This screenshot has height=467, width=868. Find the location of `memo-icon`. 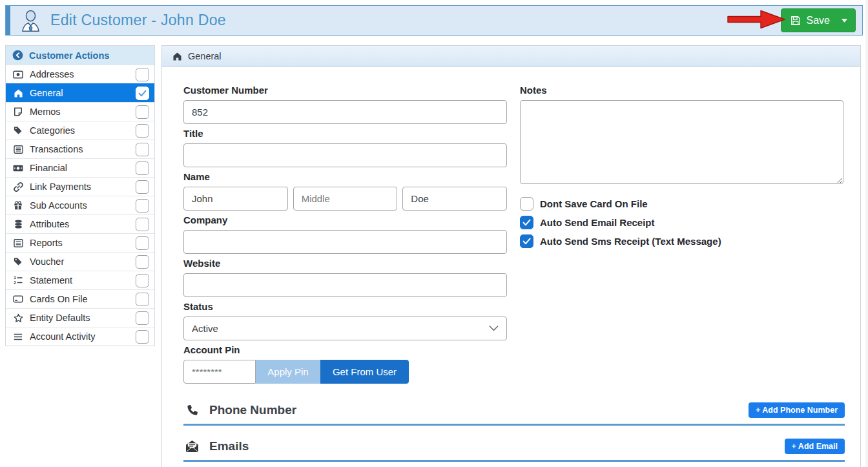

memo-icon is located at coordinates (18, 112).